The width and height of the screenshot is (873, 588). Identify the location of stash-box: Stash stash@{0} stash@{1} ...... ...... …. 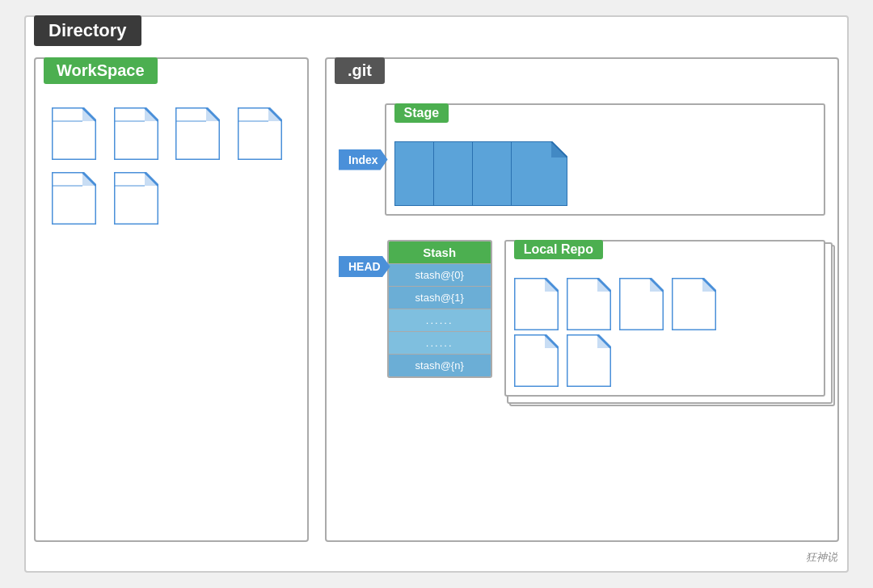
(440, 309).